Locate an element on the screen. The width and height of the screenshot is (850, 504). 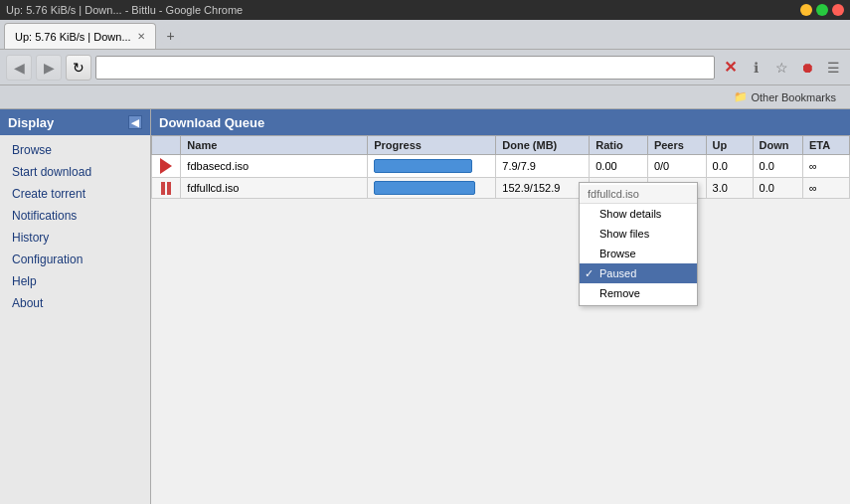
minimize-button is located at coordinates (806, 10).